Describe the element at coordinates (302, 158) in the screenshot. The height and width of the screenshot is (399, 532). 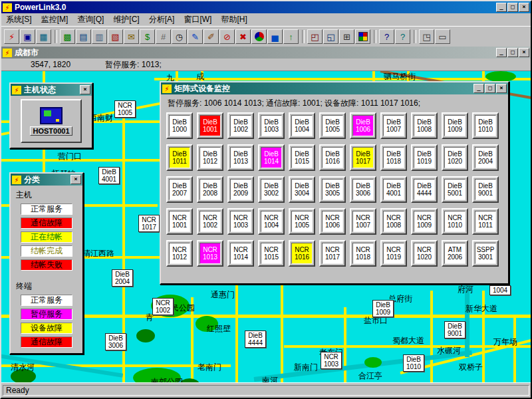
I see `device-button-DieB-1015: DieB1015` at that location.